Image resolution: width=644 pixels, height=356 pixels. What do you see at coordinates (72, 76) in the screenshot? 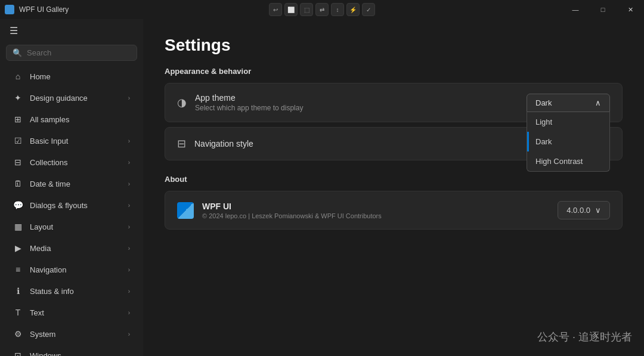
I see `sidebar-item-home: ⌂ Home` at bounding box center [72, 76].